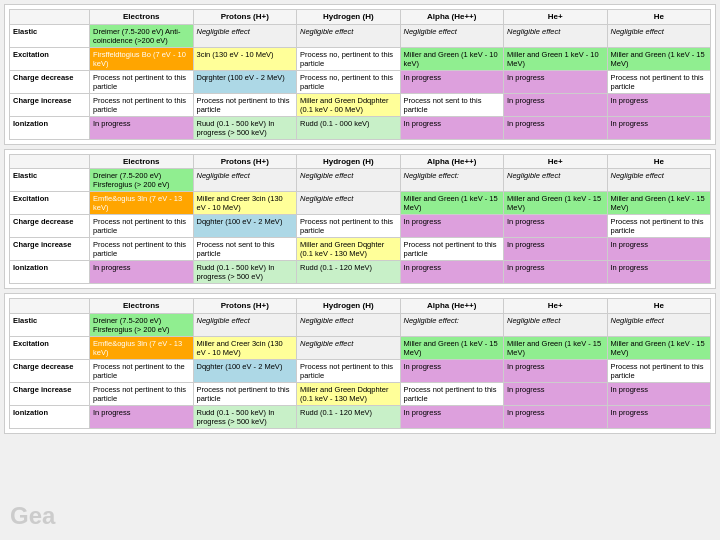  What do you see at coordinates (245, 58) in the screenshot?
I see `cell-protons-1: 3cin (130 eV - 10 MeV)` at bounding box center [245, 58].